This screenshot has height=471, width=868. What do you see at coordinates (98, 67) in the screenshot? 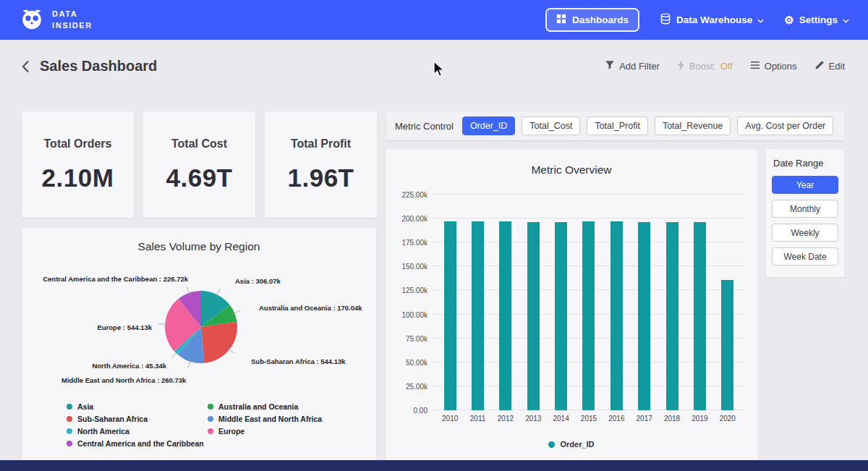
I see `page-title: Sales Dashboard` at bounding box center [98, 67].